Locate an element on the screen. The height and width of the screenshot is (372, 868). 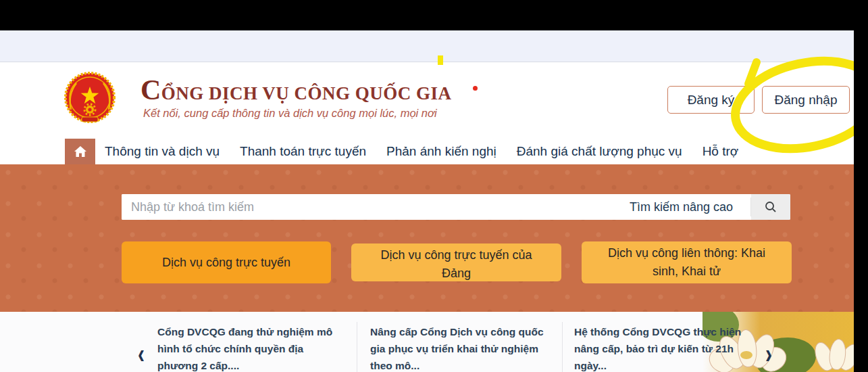
quick-link-dvc-cua-dang: Dịch vụ công trực tuyến của Đảng is located at coordinates (457, 262).